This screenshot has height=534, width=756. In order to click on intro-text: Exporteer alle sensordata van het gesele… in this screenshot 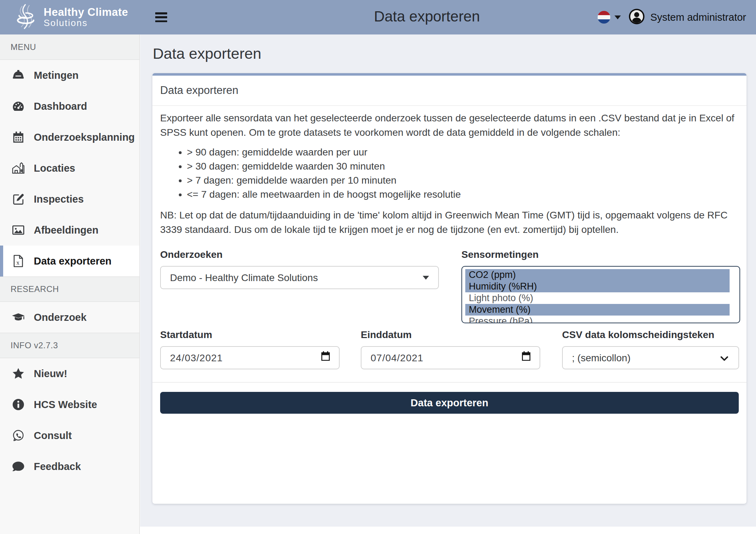, I will do `click(449, 125)`.